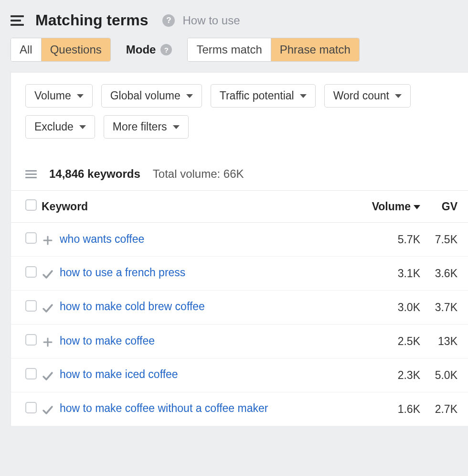 This screenshot has width=468, height=476. What do you see at coordinates (199, 174) in the screenshot?
I see `total-volume: Total volume: 66K` at bounding box center [199, 174].